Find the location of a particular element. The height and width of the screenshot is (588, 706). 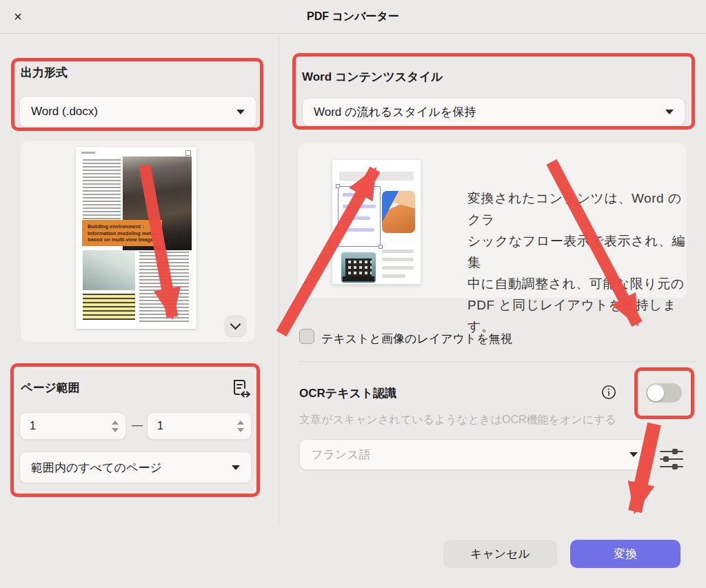

preview-card: Building environment : Information model… is located at coordinates (138, 241).